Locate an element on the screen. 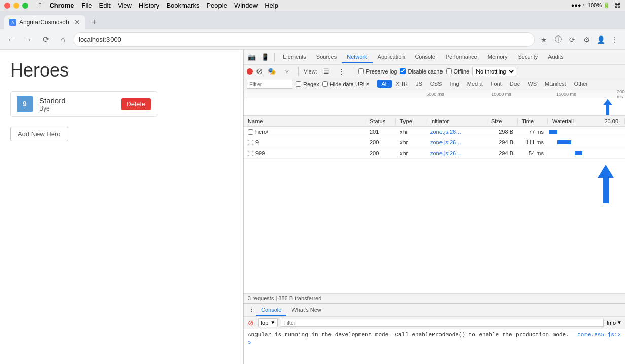  filter-tab-js: JS is located at coordinates (419, 84).